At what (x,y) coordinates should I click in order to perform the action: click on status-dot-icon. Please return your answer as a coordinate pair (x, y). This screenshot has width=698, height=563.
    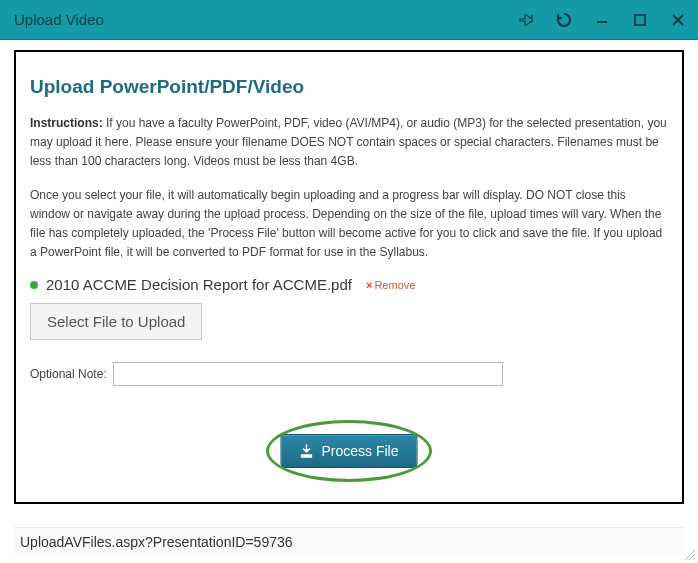
    Looking at the image, I should click on (34, 285).